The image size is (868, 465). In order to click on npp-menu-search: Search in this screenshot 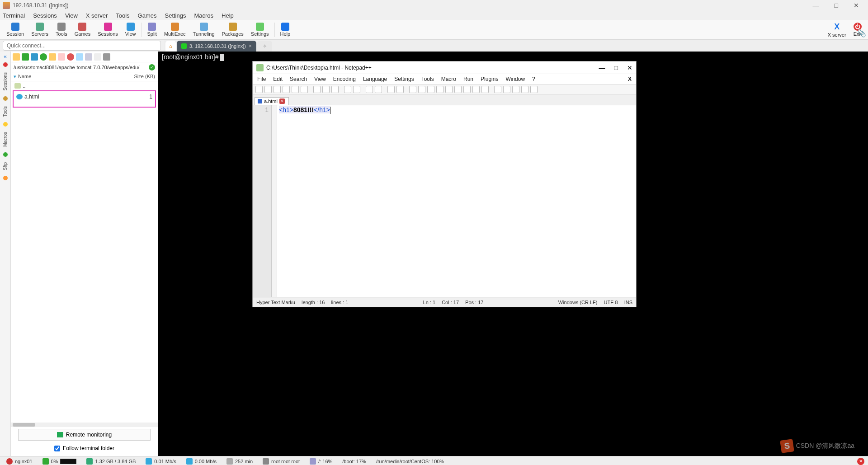, I will do `click(298, 79)`.